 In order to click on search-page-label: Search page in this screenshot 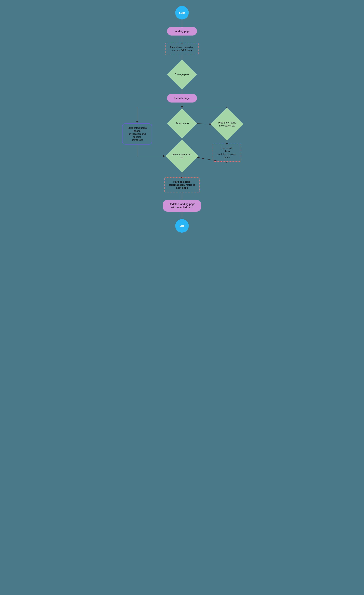, I will do `click(182, 98)`.